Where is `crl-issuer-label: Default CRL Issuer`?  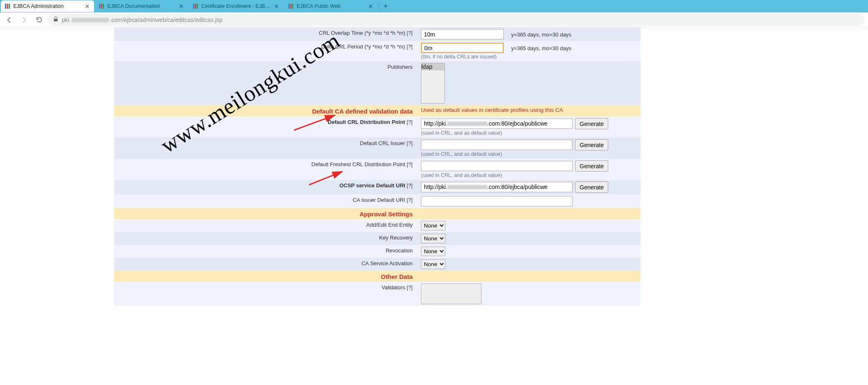 crl-issuer-label: Default CRL Issuer is located at coordinates (383, 143).